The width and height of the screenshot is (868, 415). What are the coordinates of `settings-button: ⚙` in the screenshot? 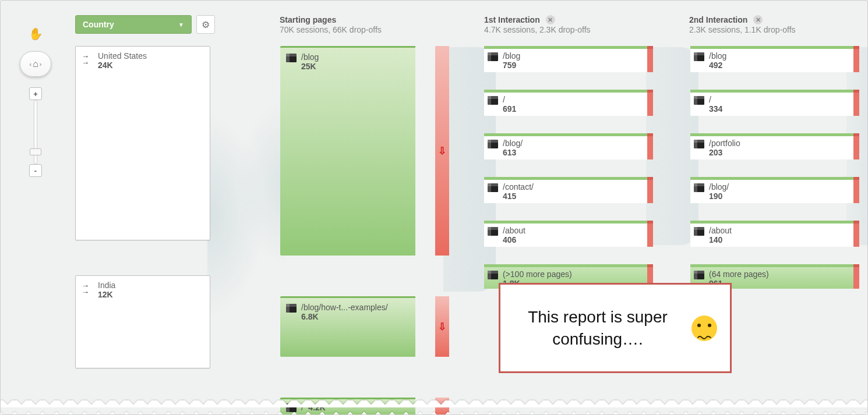 It's located at (206, 24).